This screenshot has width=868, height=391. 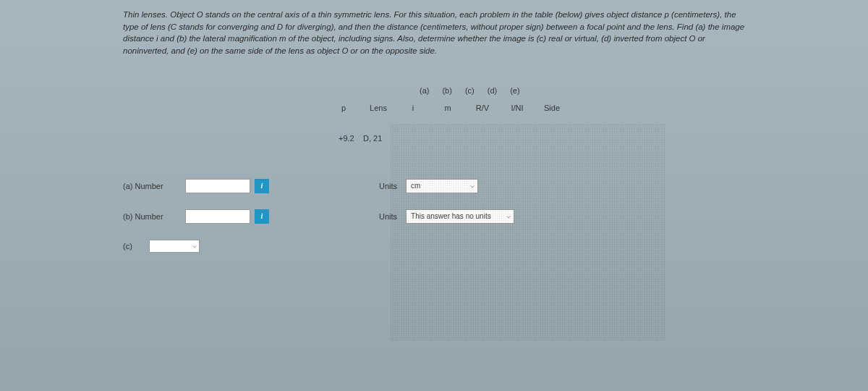 I want to click on col-group-b: (b), so click(x=447, y=91).